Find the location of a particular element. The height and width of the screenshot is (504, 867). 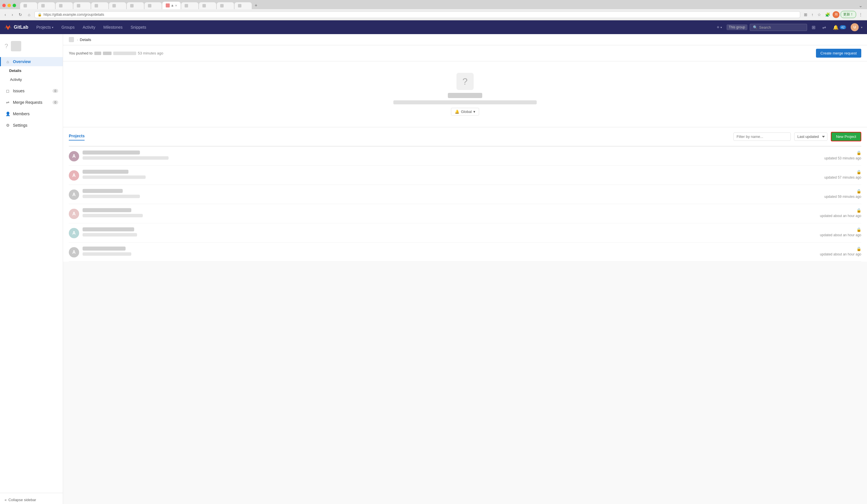

sidebar-issues-section: ◻ Issues 0 is located at coordinates (31, 91).